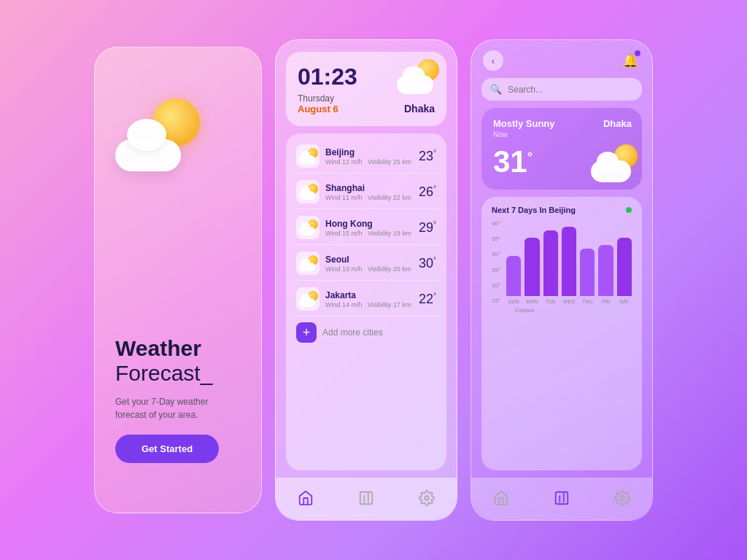 The image size is (747, 560). What do you see at coordinates (178, 373) in the screenshot?
I see `app-subtitle: Forecast_` at bounding box center [178, 373].